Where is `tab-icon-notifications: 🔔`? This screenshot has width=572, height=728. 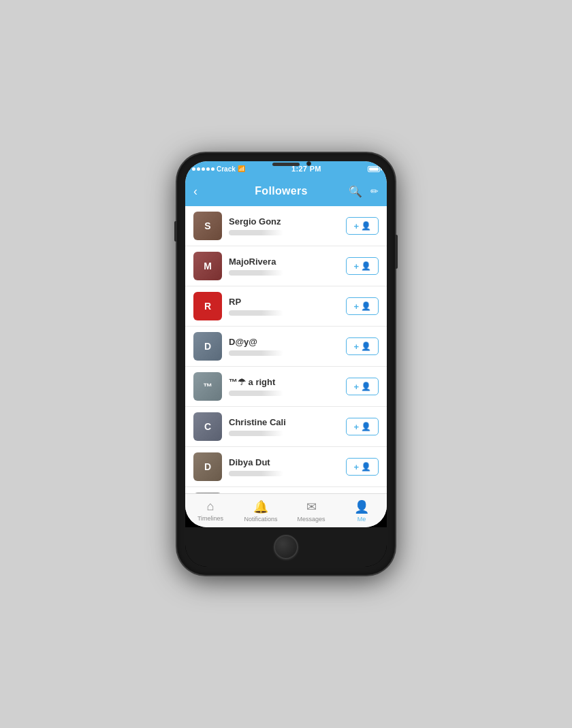
tab-icon-notifications: 🔔 is located at coordinates (261, 507).